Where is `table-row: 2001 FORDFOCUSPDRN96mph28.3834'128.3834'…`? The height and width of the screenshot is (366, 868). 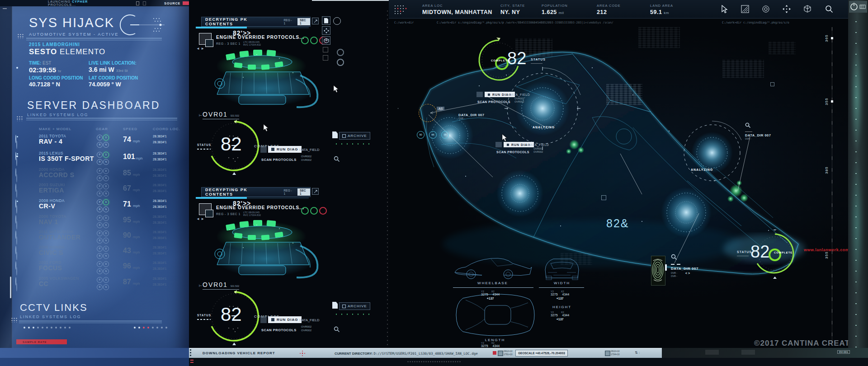 table-row: 2001 FORDFOCUSPDRN96mph28.3834'128.3834'… is located at coordinates (94, 267).